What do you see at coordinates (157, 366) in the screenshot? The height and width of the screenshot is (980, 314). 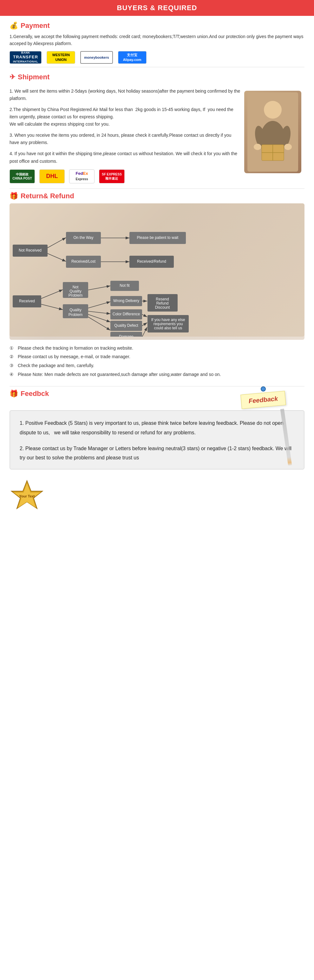 I see `return-note-3: ③ Check the package and Item, carefully.` at bounding box center [157, 366].